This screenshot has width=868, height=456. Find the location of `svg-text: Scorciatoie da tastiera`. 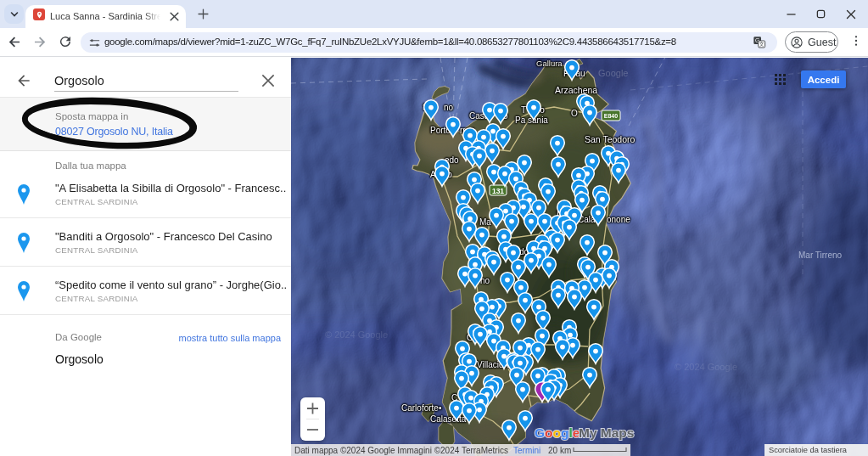

svg-text: Scorciatoie da tastiera is located at coordinates (808, 450).